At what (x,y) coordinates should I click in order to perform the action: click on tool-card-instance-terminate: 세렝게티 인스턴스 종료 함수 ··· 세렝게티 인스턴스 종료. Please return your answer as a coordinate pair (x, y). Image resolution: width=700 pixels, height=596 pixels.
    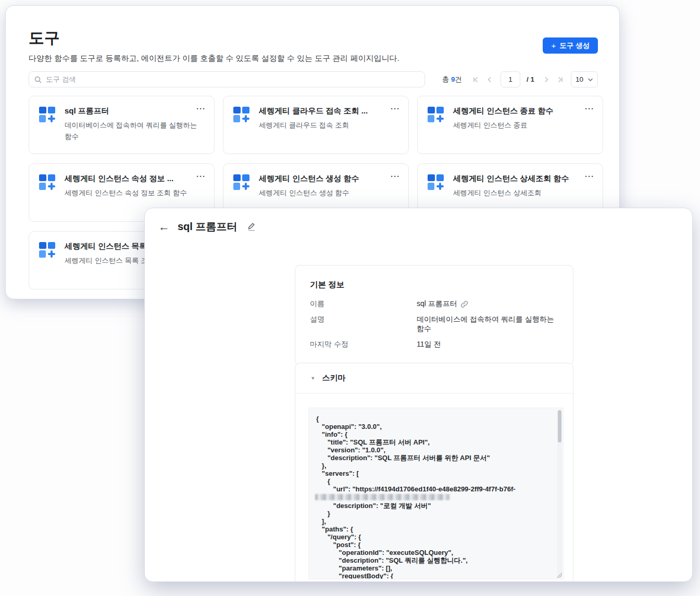
    Looking at the image, I should click on (510, 125).